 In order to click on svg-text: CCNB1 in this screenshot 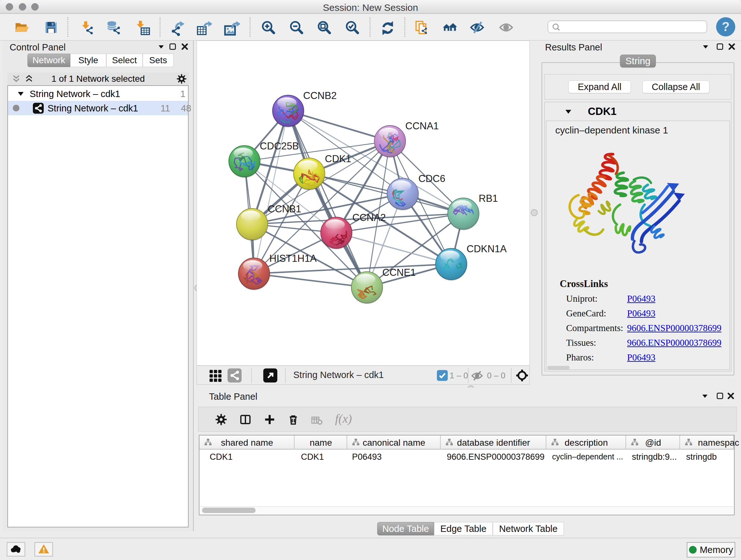, I will do `click(284, 209)`.